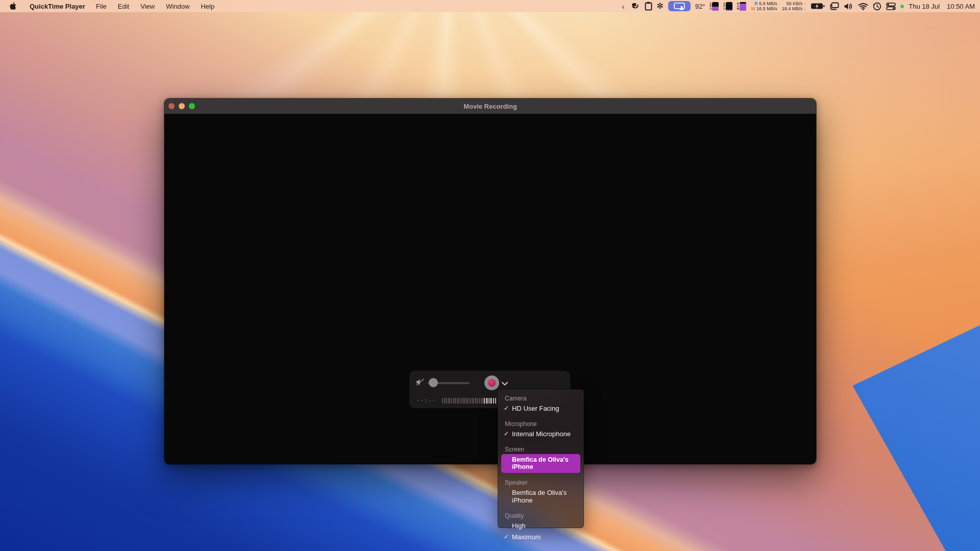  I want to click on menu-item-hd-user-facing: ✓ HD User Facing, so click(541, 409).